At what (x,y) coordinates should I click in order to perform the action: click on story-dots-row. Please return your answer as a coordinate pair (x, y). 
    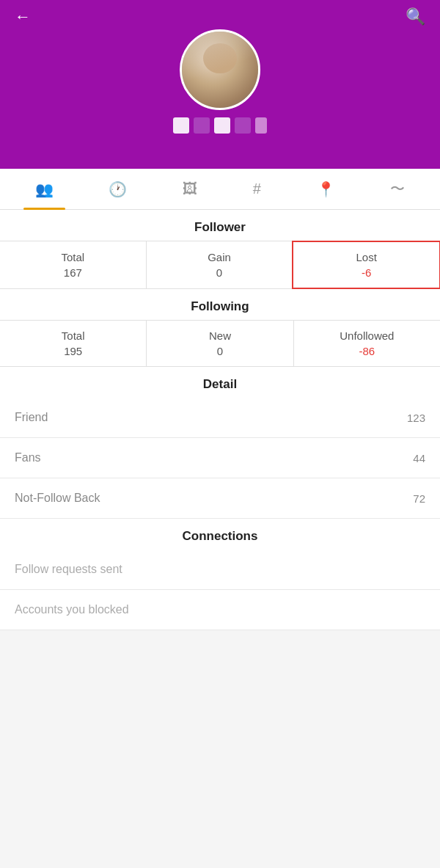
    Looking at the image, I should click on (220, 125).